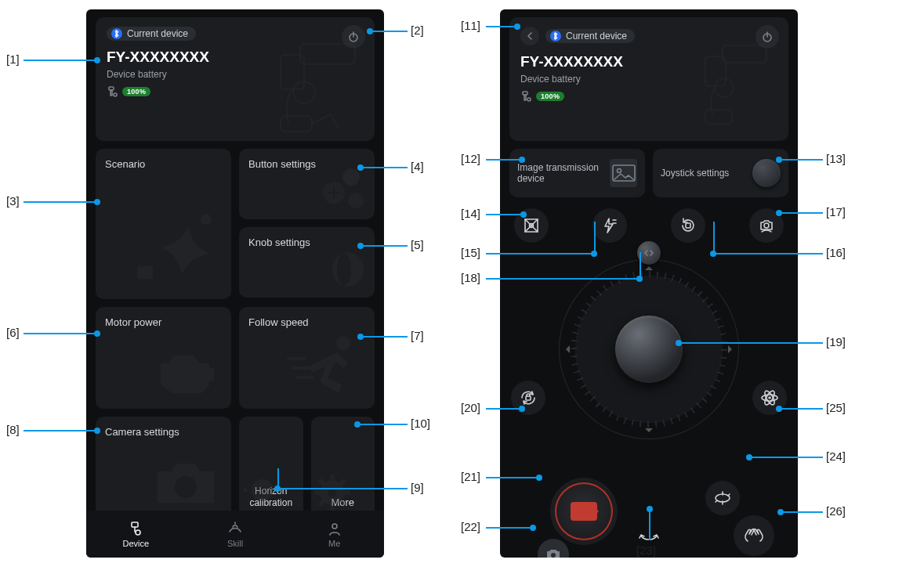 Image resolution: width=924 pixels, height=574 pixels. Describe the element at coordinates (732, 349) in the screenshot. I see `arrow-right-icon` at that location.